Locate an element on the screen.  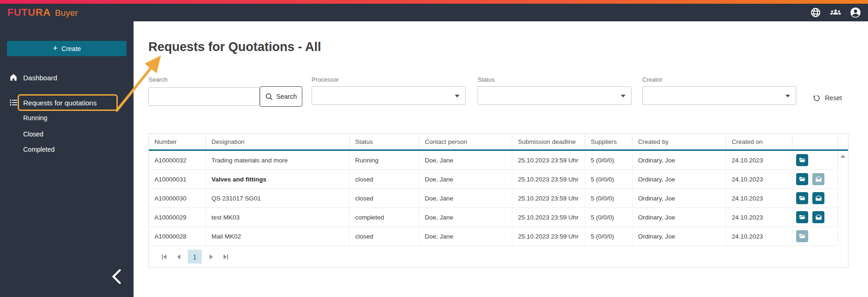
cell-designation: Mail MK02 is located at coordinates (277, 236).